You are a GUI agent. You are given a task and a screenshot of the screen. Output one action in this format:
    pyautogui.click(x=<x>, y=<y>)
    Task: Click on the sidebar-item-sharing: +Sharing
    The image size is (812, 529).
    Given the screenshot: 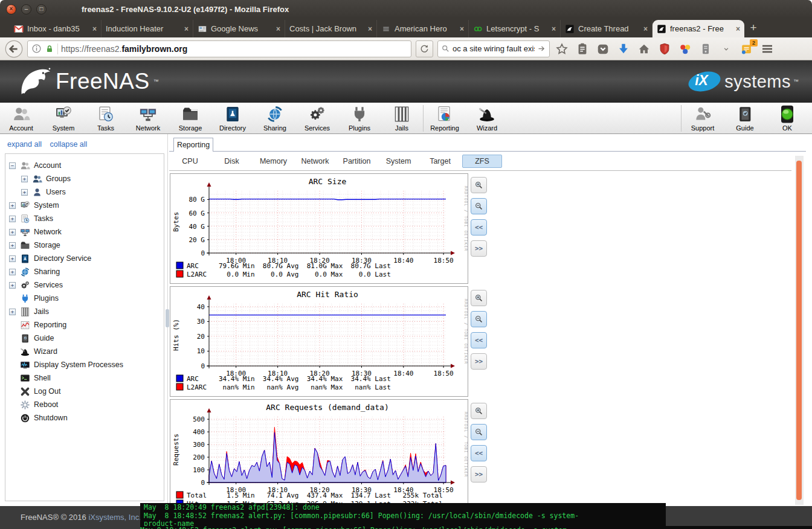 What is the action you would take?
    pyautogui.click(x=85, y=272)
    